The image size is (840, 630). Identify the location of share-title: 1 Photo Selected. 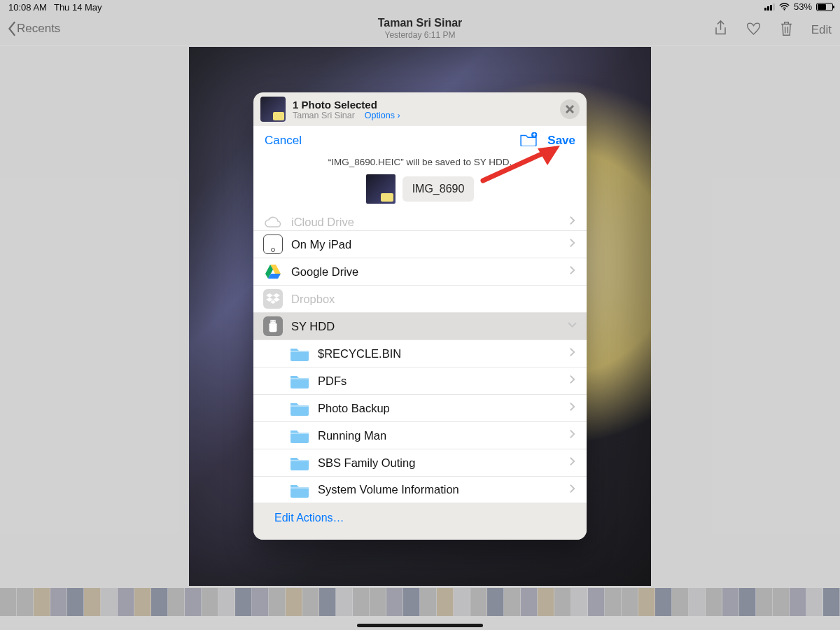
(346, 105).